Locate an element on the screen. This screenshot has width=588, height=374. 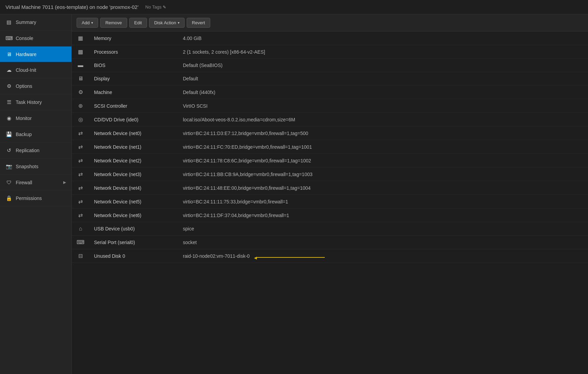
table-row: ◎CD/DVD Drive (ide0)local:iso/Aboot-veos… is located at coordinates (330, 120).